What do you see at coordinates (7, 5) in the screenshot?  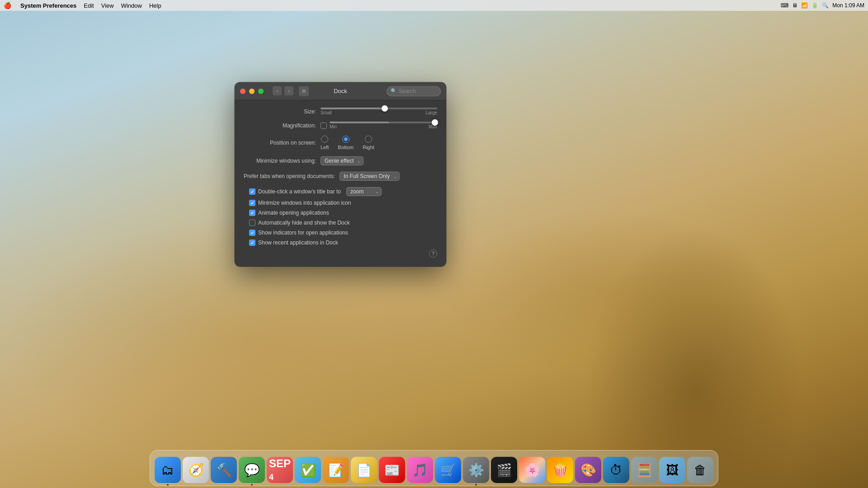 I see `apple-menu: 🍎` at bounding box center [7, 5].